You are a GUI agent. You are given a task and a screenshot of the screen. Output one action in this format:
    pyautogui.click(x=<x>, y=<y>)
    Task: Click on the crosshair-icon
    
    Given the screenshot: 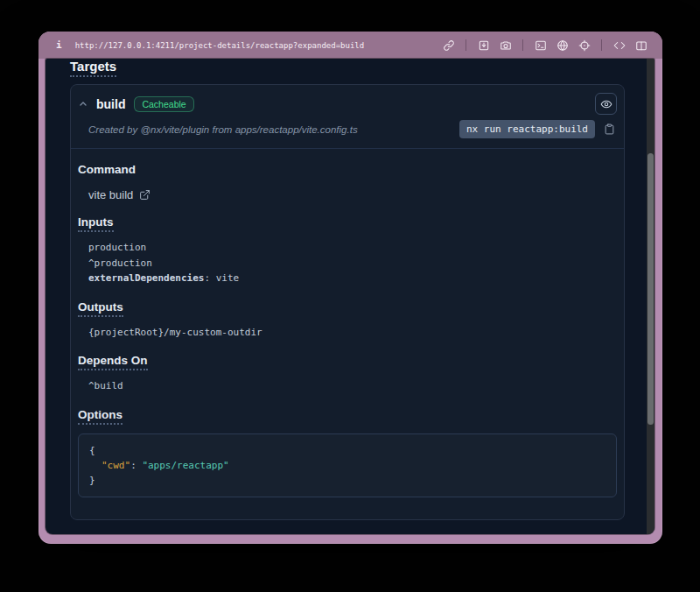 What is the action you would take?
    pyautogui.click(x=584, y=46)
    